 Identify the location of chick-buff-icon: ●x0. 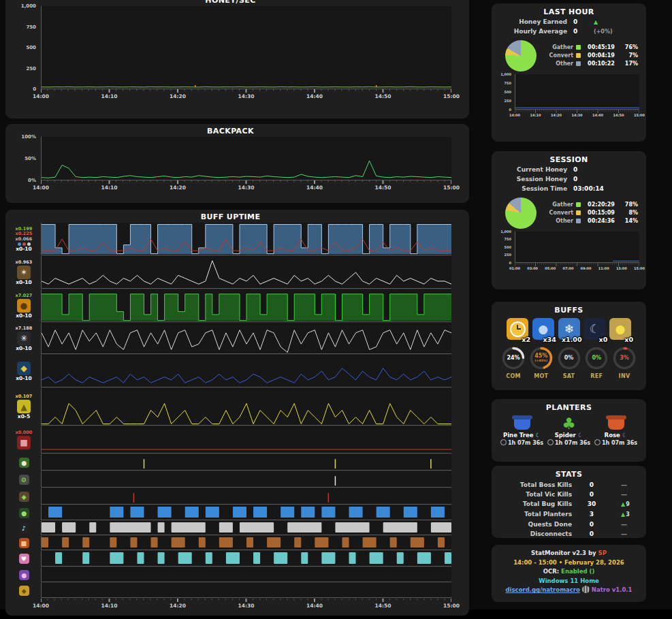
(620, 329).